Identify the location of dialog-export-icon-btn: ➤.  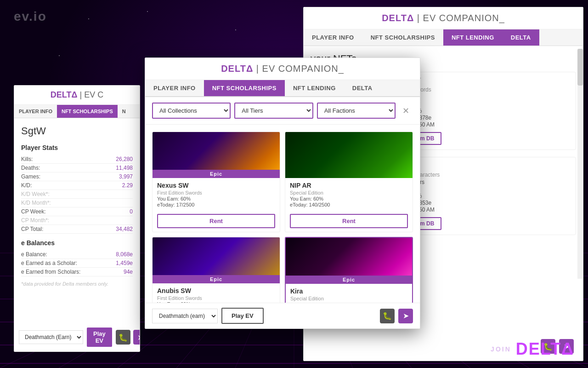
(406, 316).